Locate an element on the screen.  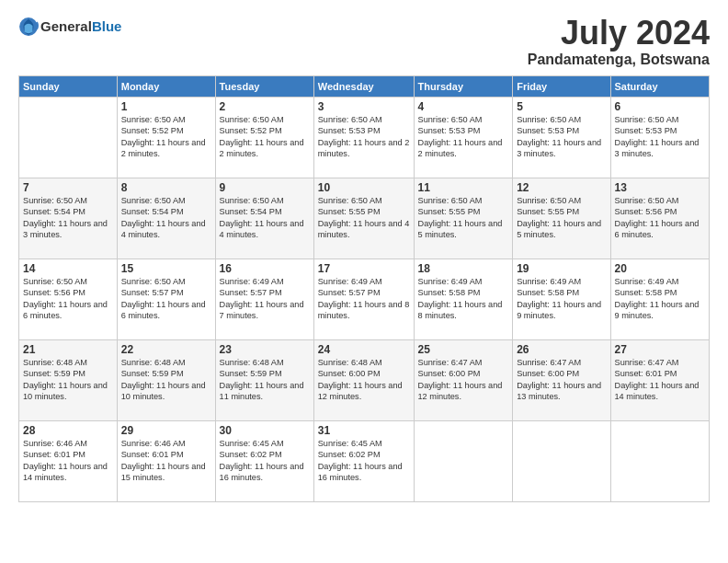
weekday-header-friday: Friday is located at coordinates (562, 86).